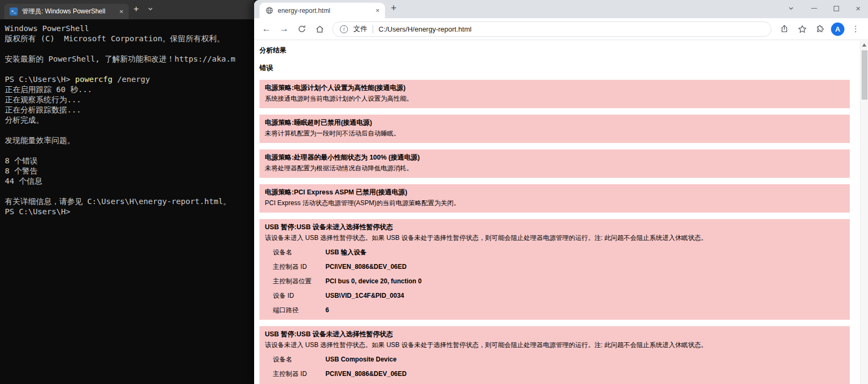 This screenshot has width=868, height=384. Describe the element at coordinates (40, 79) in the screenshot. I see `terminal-prompt: PS C:\Users\H>` at that location.